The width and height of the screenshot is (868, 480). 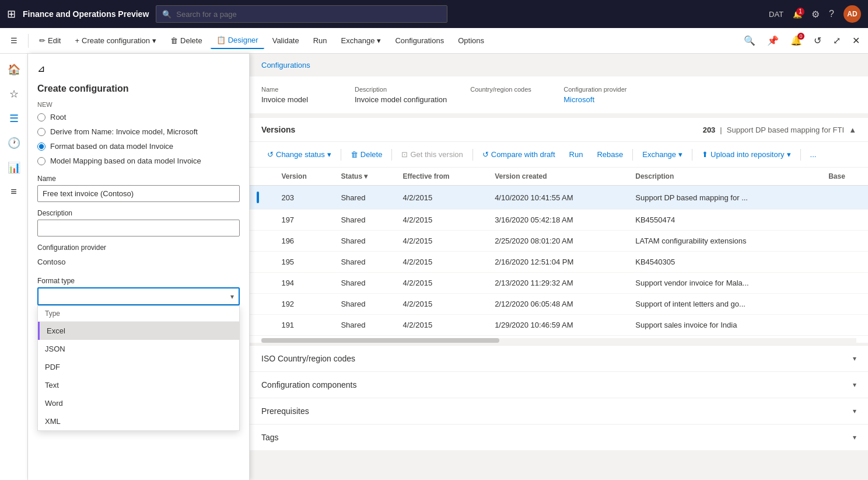 I want to click on collapsible-header-1: Configuration components ▾, so click(x=559, y=385).